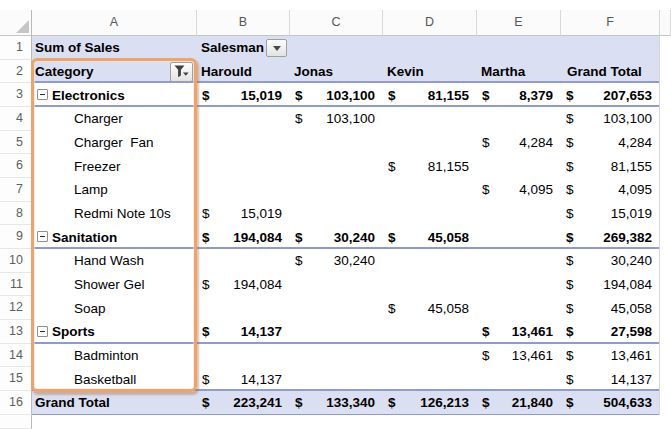 The image size is (671, 429). Describe the element at coordinates (16, 379) in the screenshot. I see `row-header-15: 15` at that location.